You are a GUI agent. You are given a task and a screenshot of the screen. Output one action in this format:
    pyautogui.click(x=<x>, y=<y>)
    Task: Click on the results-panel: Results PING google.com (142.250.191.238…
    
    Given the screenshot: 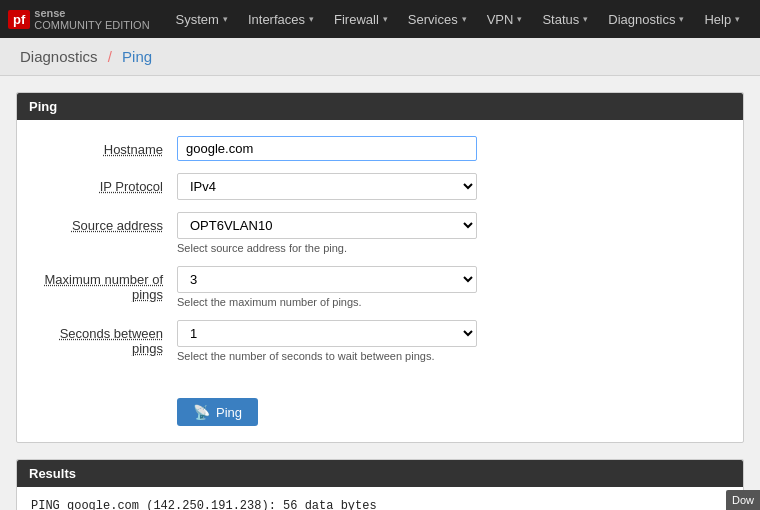 What is the action you would take?
    pyautogui.click(x=380, y=484)
    